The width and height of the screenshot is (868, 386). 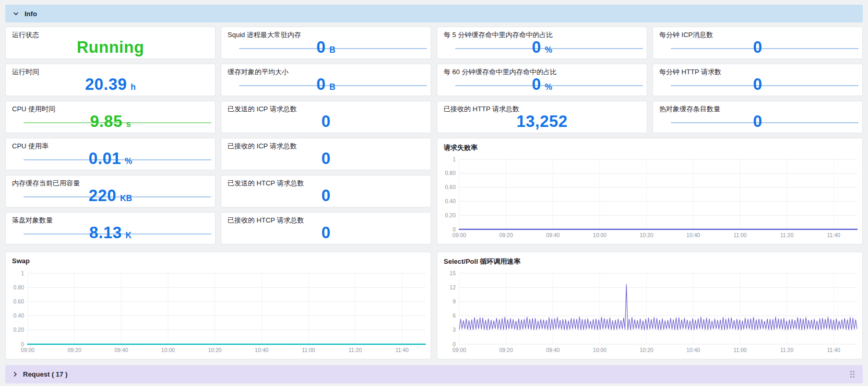 What do you see at coordinates (106, 122) in the screenshot?
I see `stat-value: 9.85` at bounding box center [106, 122].